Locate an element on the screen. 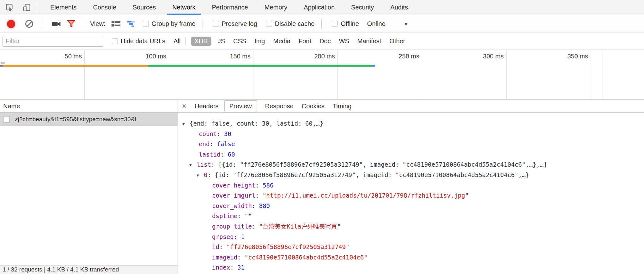 This screenshot has width=644, height=274. gridline-100ms is located at coordinates (169, 75).